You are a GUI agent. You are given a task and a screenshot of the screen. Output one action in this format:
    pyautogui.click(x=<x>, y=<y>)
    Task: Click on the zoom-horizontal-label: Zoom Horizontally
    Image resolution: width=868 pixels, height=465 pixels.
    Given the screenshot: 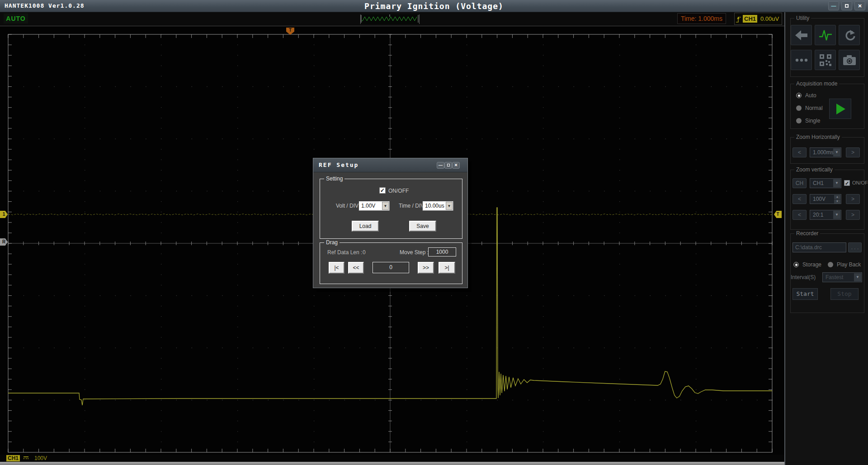 What is the action you would take?
    pyautogui.click(x=818, y=137)
    